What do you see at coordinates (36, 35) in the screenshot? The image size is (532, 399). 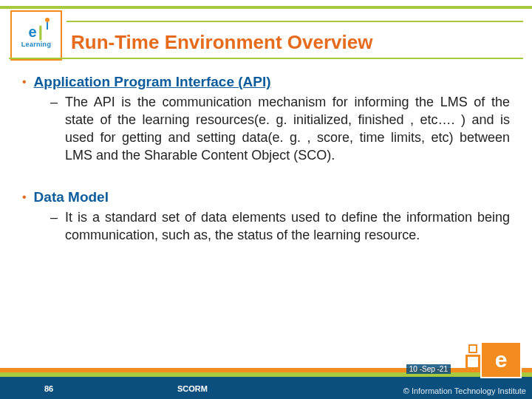 I see `brand-logo: e┃ Learning` at bounding box center [36, 35].